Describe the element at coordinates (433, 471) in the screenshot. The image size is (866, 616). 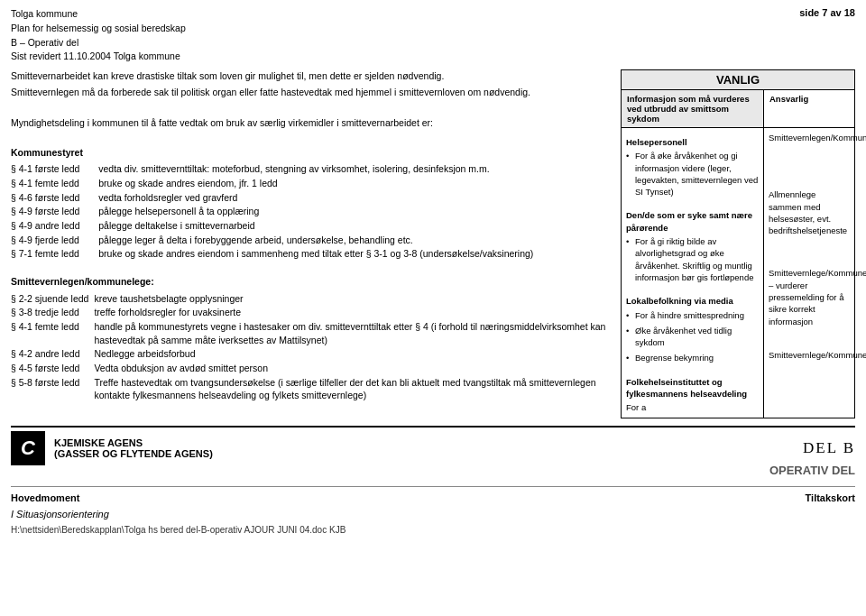
I see `operativ-label: OPERATIV DEL` at that location.